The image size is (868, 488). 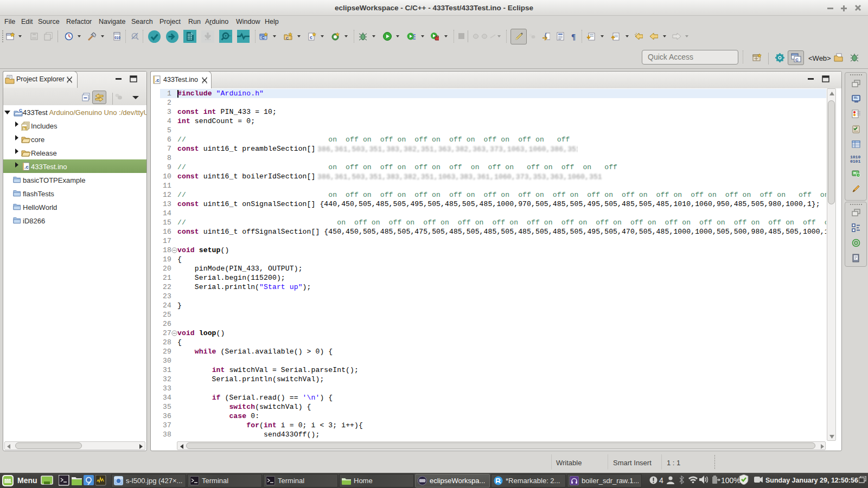 I want to click on svg-text: 010, so click(x=117, y=38).